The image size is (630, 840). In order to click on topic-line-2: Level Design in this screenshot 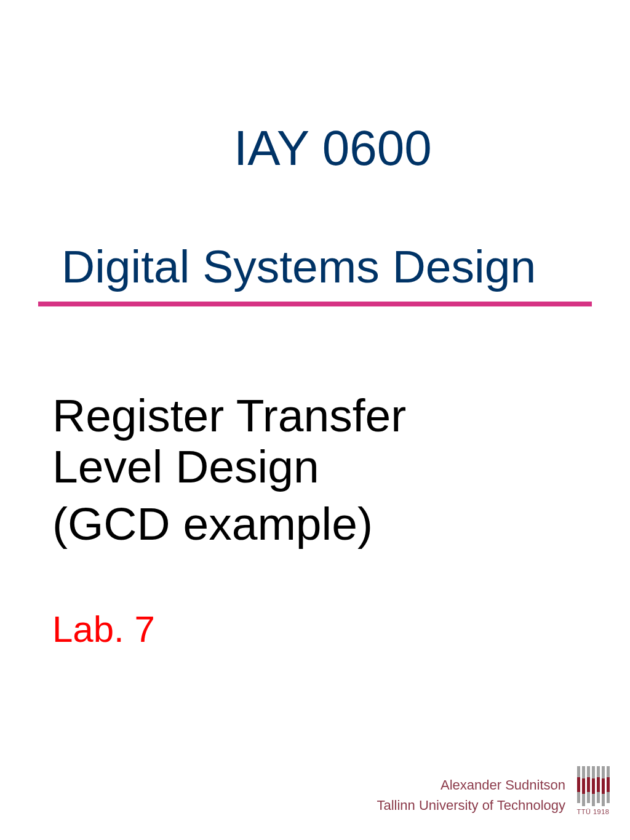, I will do `click(186, 466)`.